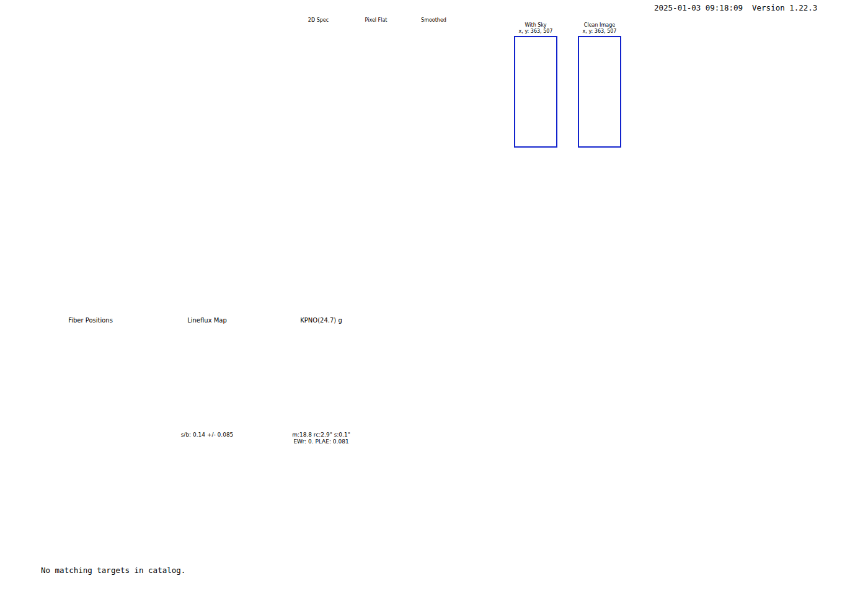 This screenshot has width=868, height=591. What do you see at coordinates (376, 20) in the screenshot?
I see `col-header-pixel-flat: Pixel Flat` at bounding box center [376, 20].